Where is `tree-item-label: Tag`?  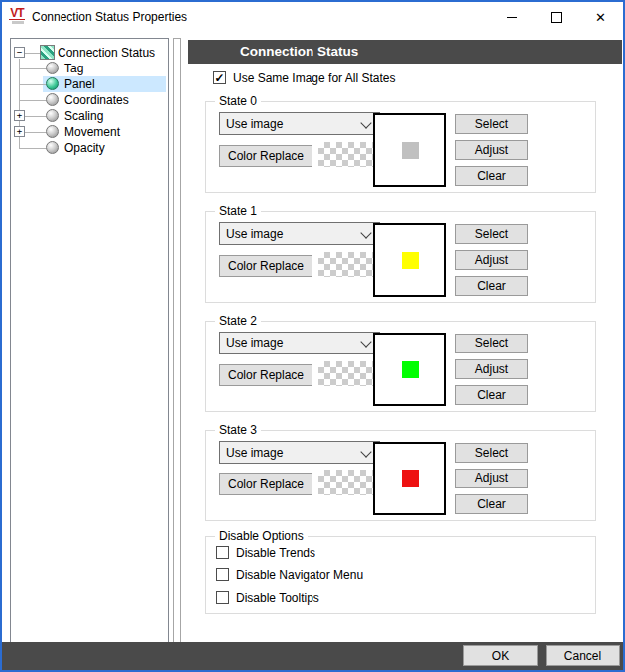 tree-item-label: Tag is located at coordinates (73, 68).